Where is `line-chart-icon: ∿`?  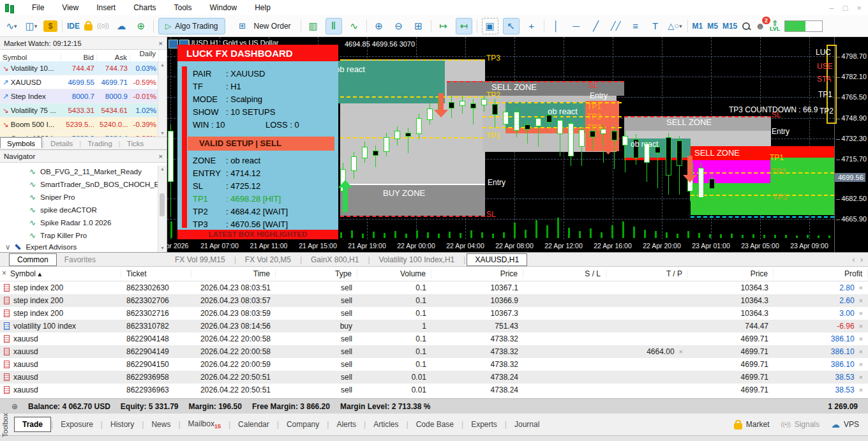
line-chart-icon: ∿ is located at coordinates (354, 26).